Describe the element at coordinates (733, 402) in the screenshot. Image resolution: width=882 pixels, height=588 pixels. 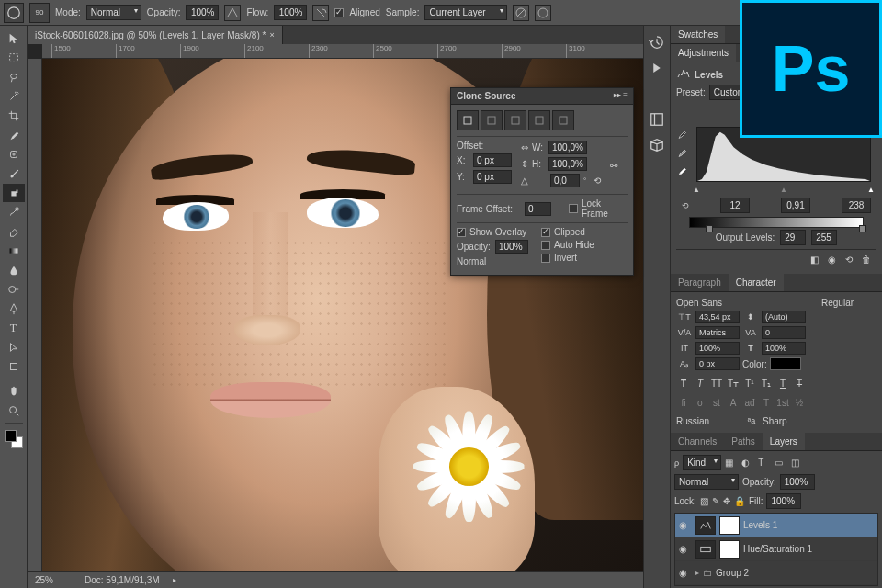
I see `titling-btn: A` at that location.